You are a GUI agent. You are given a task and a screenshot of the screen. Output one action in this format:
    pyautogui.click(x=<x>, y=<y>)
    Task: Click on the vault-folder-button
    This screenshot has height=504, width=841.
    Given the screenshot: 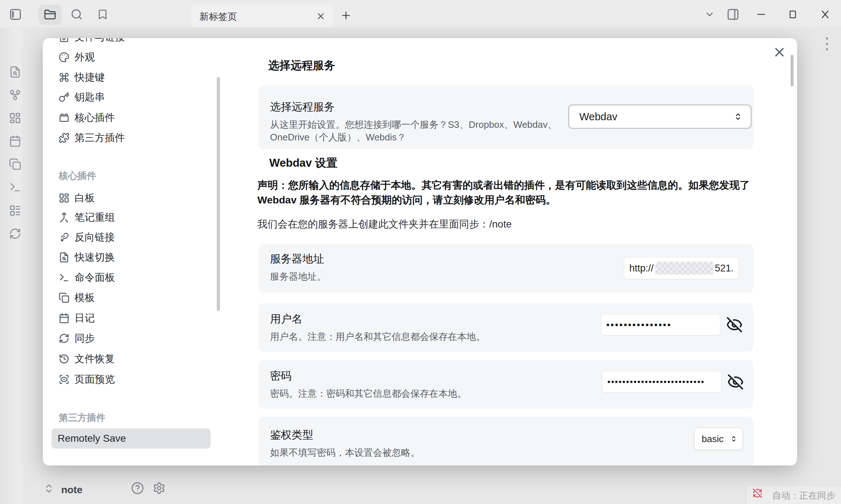 What is the action you would take?
    pyautogui.click(x=50, y=15)
    